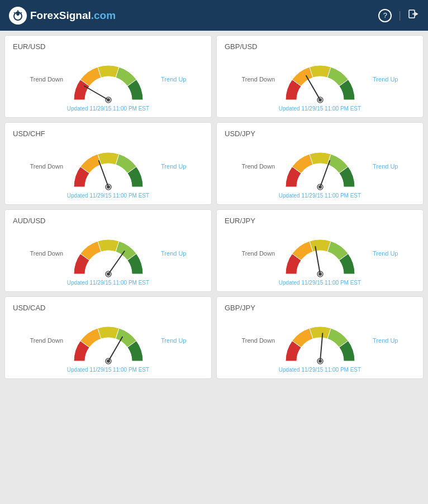 This screenshot has height=504, width=428. Describe the element at coordinates (18, 16) in the screenshot. I see `logo-icon` at that location.